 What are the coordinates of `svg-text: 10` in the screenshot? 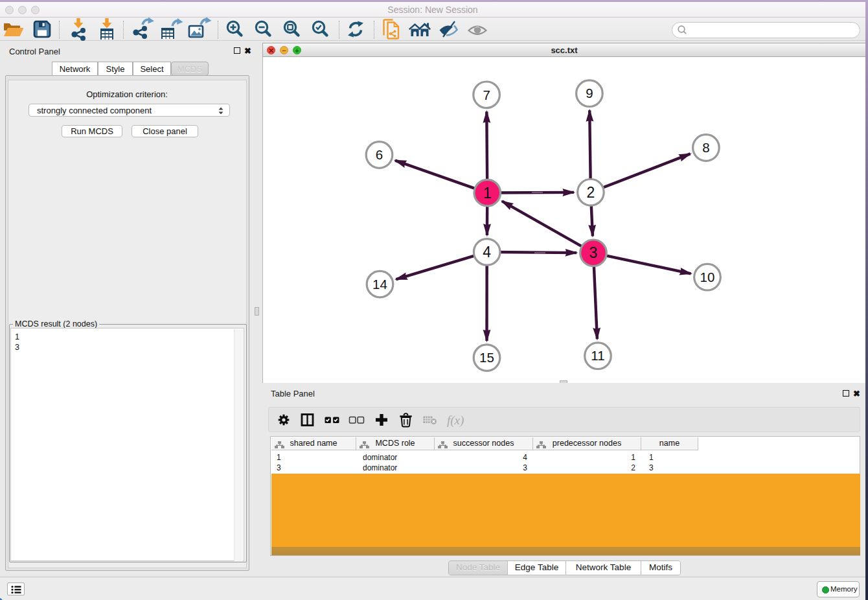 It's located at (707, 277).